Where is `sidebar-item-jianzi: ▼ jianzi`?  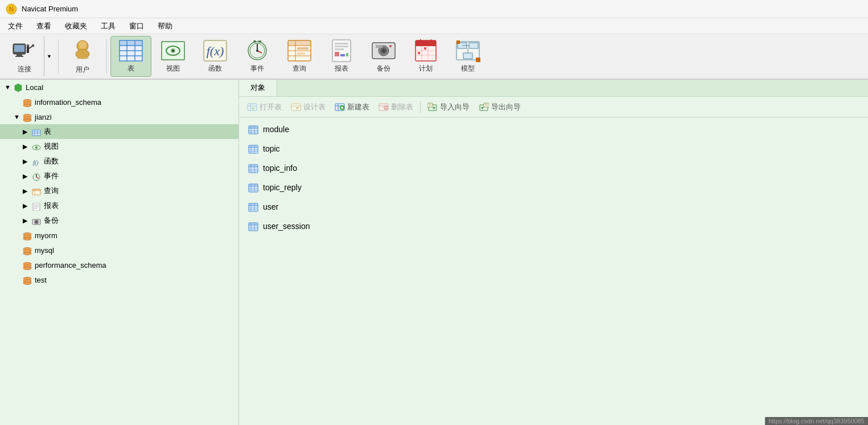 sidebar-item-jianzi: ▼ jianzi is located at coordinates (120, 117).